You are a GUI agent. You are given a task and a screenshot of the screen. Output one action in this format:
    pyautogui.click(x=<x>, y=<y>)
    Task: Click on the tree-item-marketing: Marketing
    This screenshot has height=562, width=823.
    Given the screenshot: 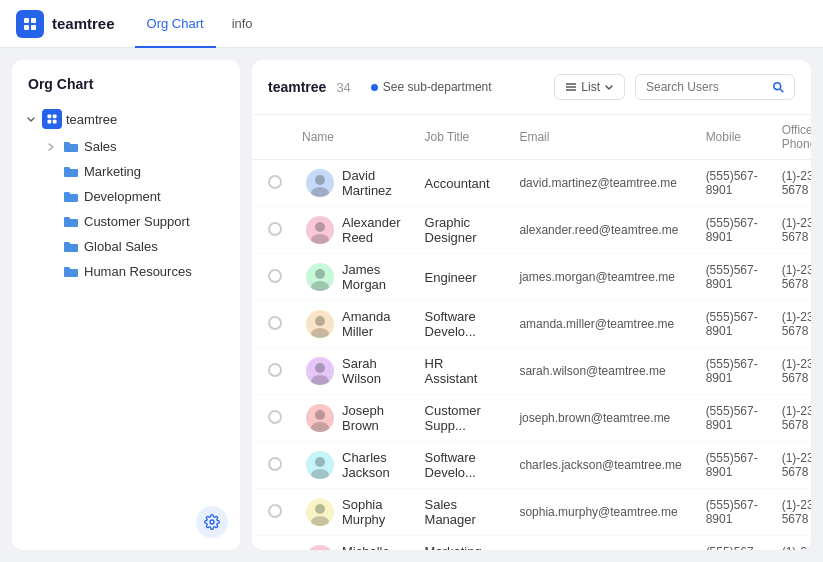 What is the action you would take?
    pyautogui.click(x=136, y=172)
    